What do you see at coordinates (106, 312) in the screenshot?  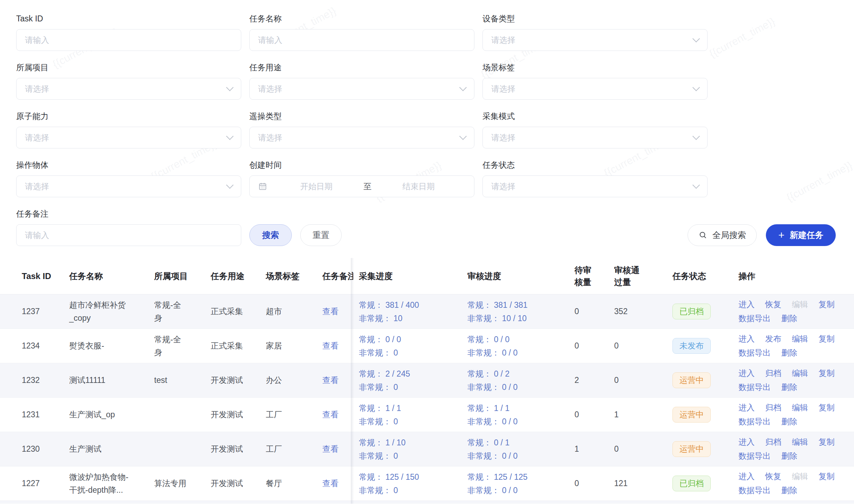 I see `cell-task-name: 超市冷鲜柜补货_copy` at bounding box center [106, 312].